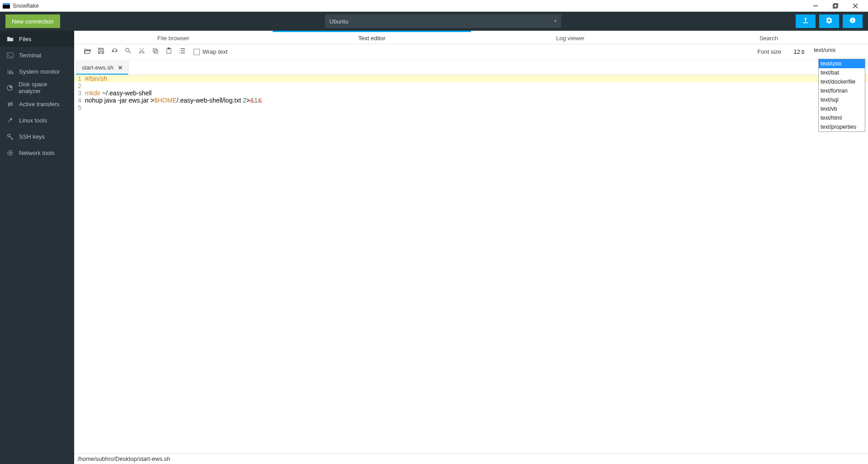  What do you see at coordinates (837, 52) in the screenshot?
I see `syntax-select: text/unix` at bounding box center [837, 52].